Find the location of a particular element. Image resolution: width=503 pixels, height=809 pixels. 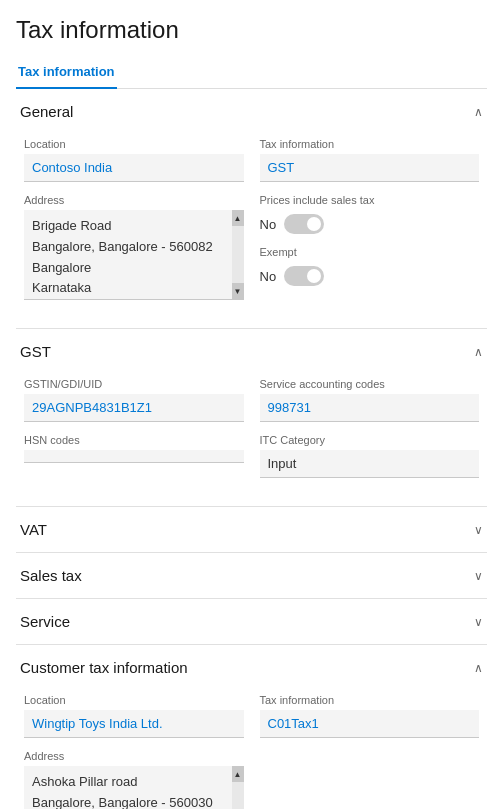

section-customer-tax-chevron: ∧ is located at coordinates (478, 668).